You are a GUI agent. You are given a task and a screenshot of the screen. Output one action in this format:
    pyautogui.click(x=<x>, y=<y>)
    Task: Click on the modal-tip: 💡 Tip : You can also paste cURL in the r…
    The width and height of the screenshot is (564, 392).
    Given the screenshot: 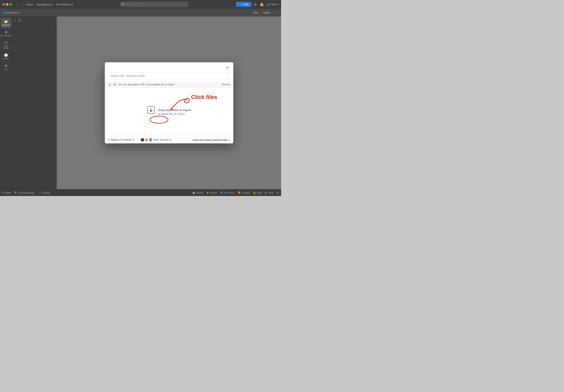 What is the action you would take?
    pyautogui.click(x=169, y=84)
    